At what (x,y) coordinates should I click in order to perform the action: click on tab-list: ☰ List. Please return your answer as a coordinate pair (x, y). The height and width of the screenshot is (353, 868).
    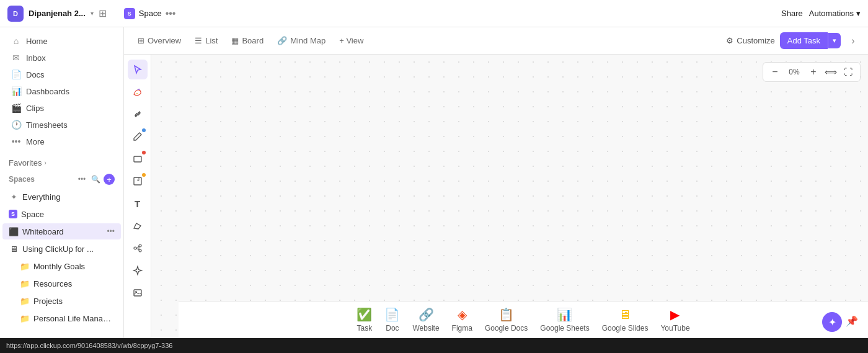
    Looking at the image, I should click on (206, 41).